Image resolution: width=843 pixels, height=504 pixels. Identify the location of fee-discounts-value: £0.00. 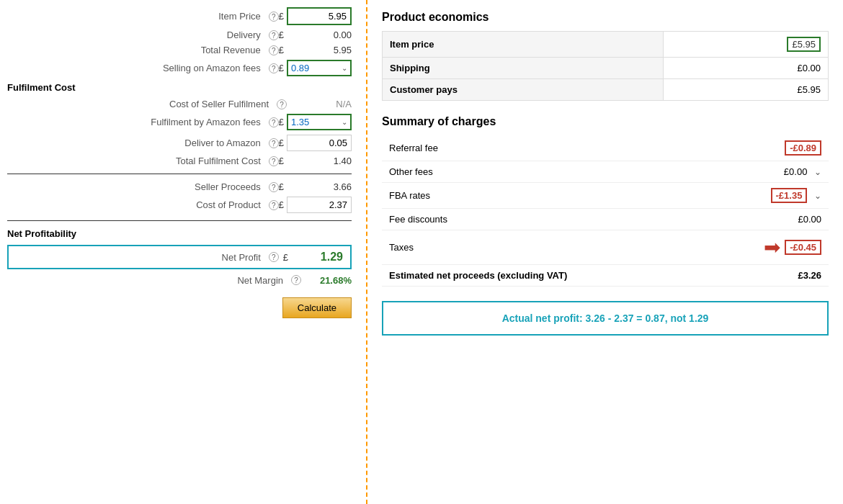
(810, 219).